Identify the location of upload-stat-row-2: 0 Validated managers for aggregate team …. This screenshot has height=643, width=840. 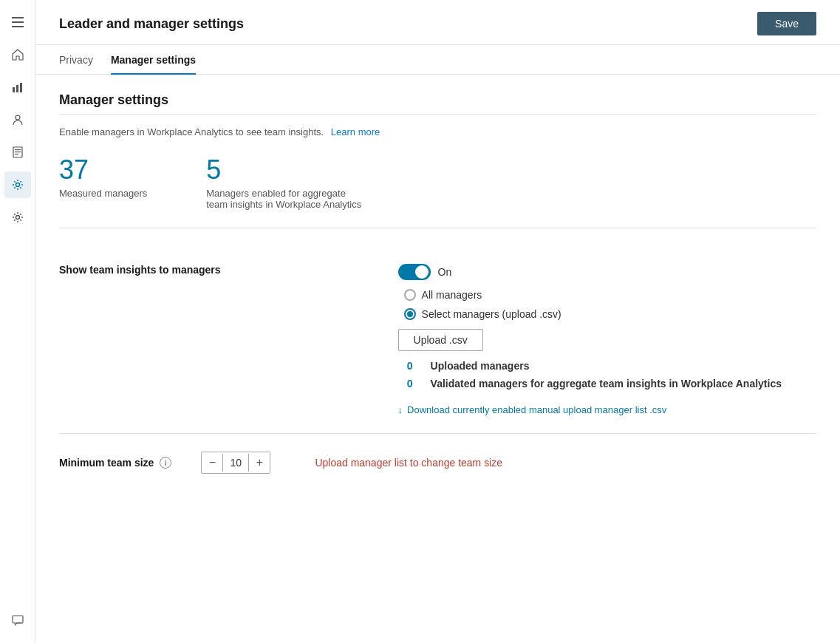
(590, 384).